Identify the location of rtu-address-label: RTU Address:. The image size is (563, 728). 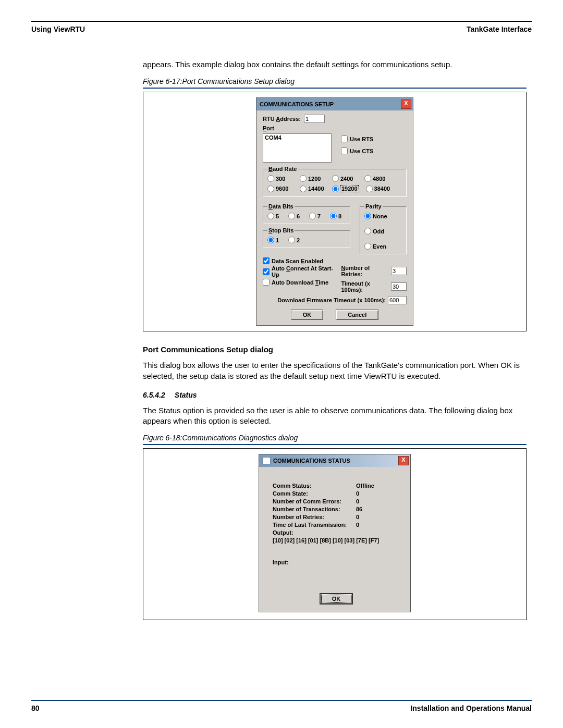
(282, 119).